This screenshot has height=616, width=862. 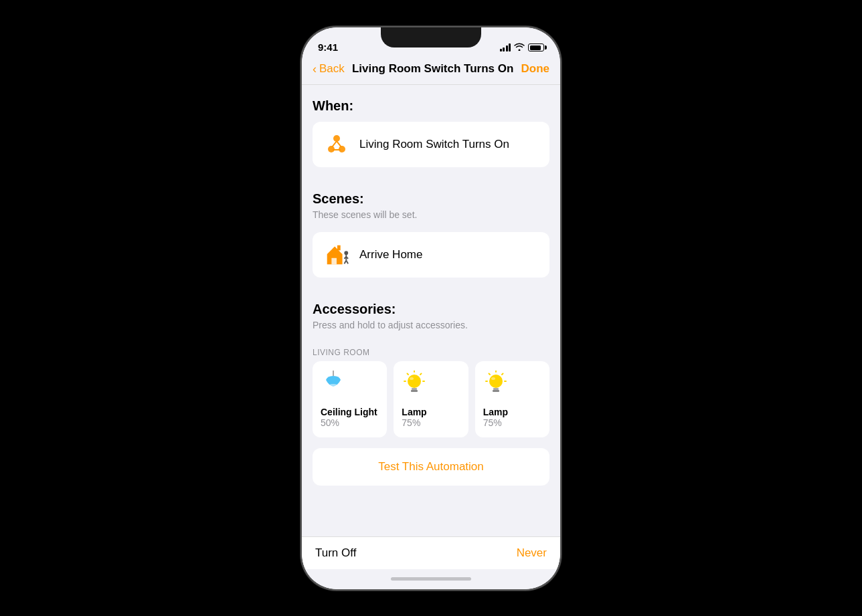 I want to click on accessories-grid: Ceiling Light 50%, so click(x=431, y=399).